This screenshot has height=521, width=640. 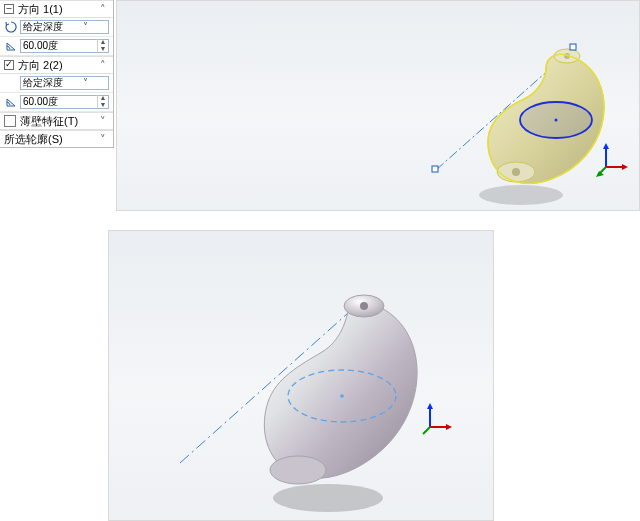 What do you see at coordinates (56, 139) in the screenshot?
I see `group-contours-header: 所选轮廓(S) ˅` at bounding box center [56, 139].